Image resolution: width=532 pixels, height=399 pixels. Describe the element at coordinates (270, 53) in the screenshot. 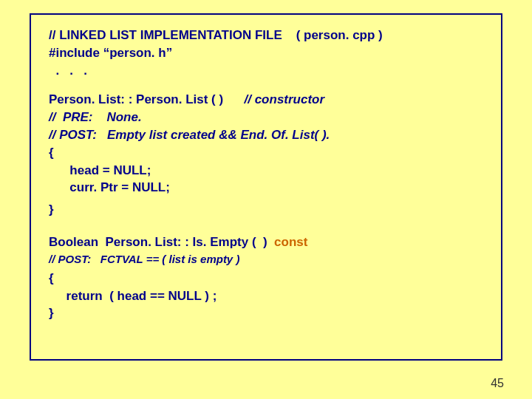

I see `header-block: // LINKED LIST IMPLEMENTATION FILE ( per…` at that location.